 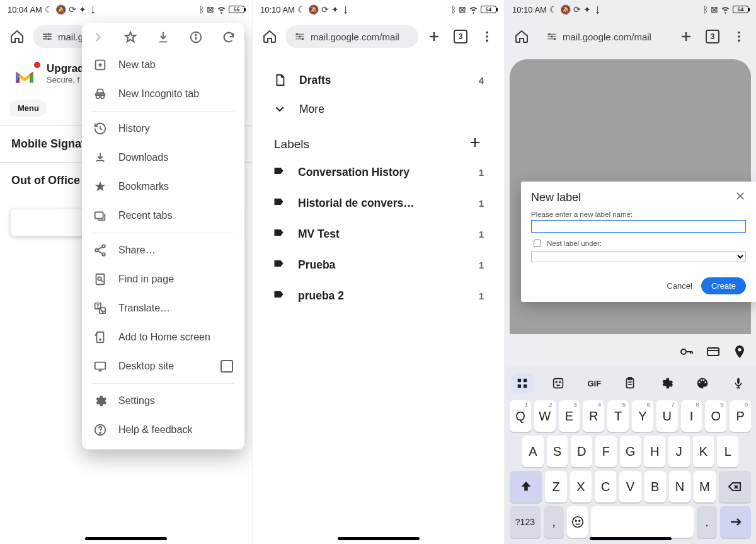 I want to click on info-icon, so click(x=196, y=38).